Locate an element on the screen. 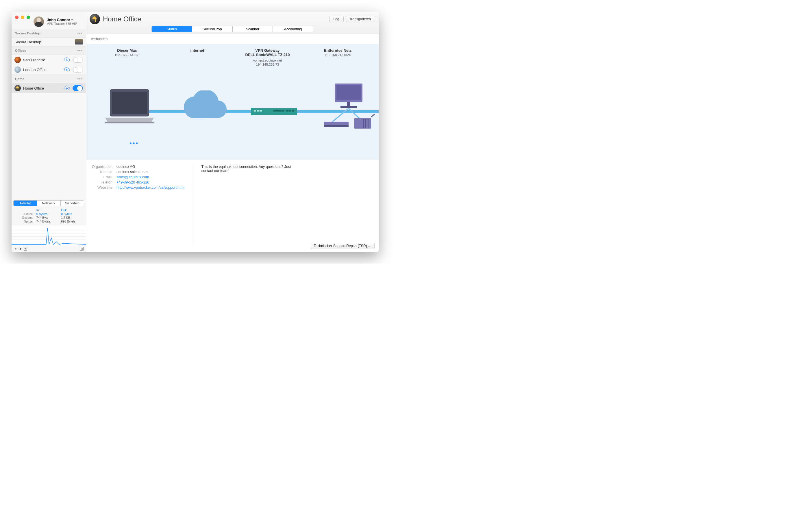  node-title: Internet is located at coordinates (197, 50).